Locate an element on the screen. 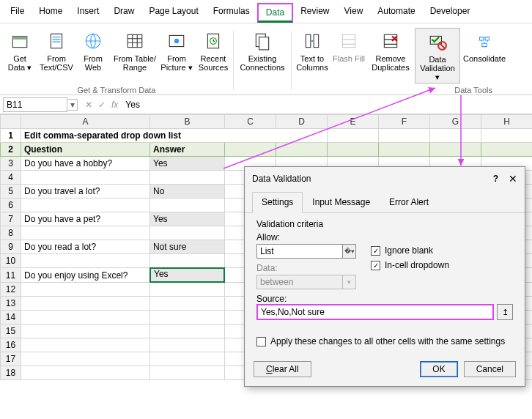 The image size is (532, 419). from-table-range-button: From Table/ Range is located at coordinates (135, 51).